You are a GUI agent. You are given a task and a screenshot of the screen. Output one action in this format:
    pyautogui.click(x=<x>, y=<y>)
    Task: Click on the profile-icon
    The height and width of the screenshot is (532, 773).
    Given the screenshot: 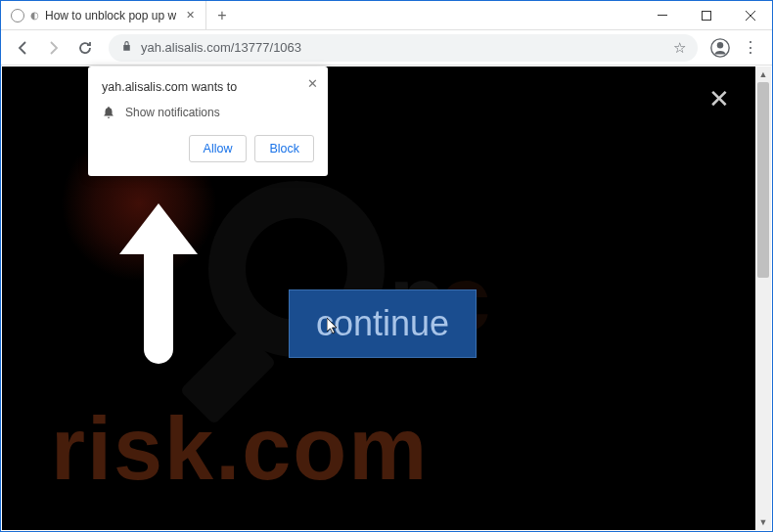 What is the action you would take?
    pyautogui.click(x=720, y=48)
    